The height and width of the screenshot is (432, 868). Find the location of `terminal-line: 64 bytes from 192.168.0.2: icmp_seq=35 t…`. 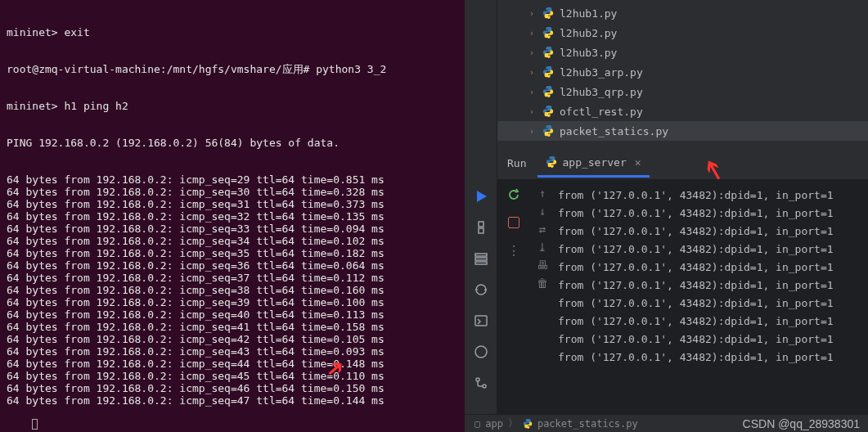

terminal-line: 64 bytes from 192.168.0.2: icmp_seq=35 t… is located at coordinates (232, 254).